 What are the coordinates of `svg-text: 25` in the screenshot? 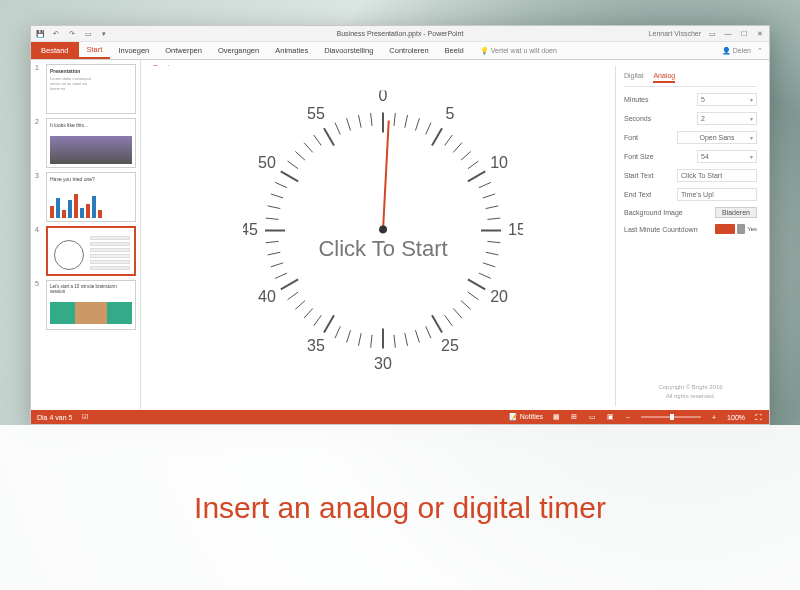 It's located at (450, 346).